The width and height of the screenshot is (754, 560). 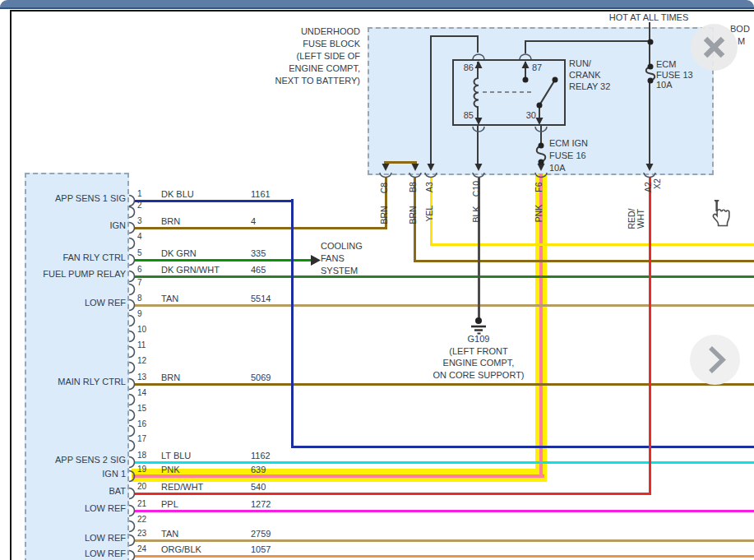 I want to click on connector-pin-brackets, so click(x=132, y=378).